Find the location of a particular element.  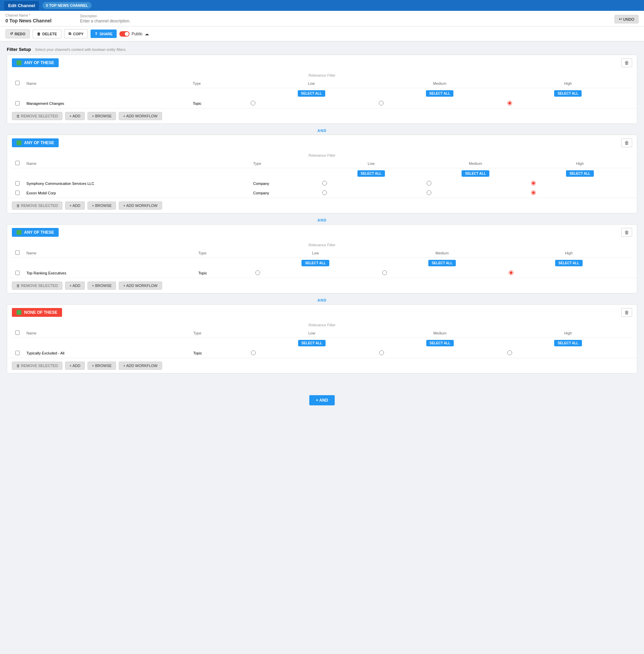

select-all-low-button-2: SELECT ALL is located at coordinates (371, 174).